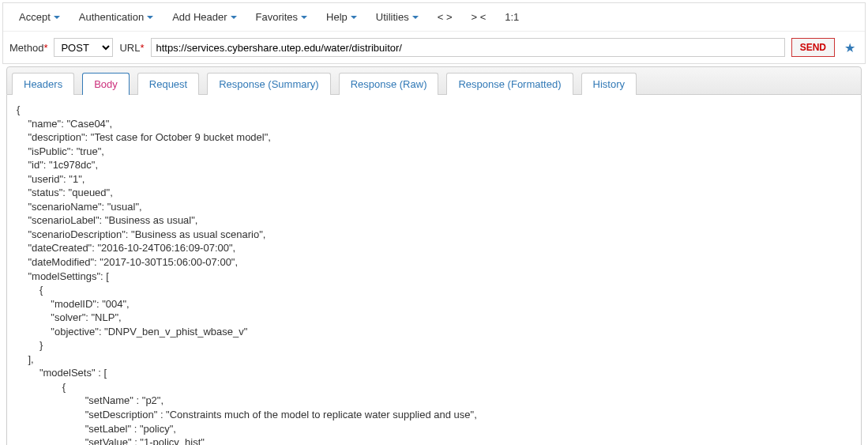 This screenshot has width=868, height=445. What do you see at coordinates (199, 17) in the screenshot?
I see `menu-add-header-label: Add Header` at bounding box center [199, 17].